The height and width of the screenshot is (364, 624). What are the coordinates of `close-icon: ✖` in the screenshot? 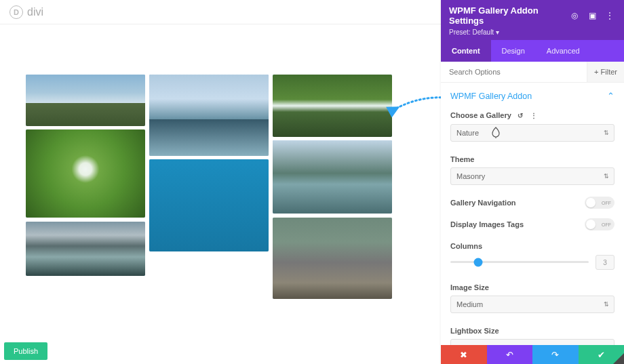 It's located at (464, 355).